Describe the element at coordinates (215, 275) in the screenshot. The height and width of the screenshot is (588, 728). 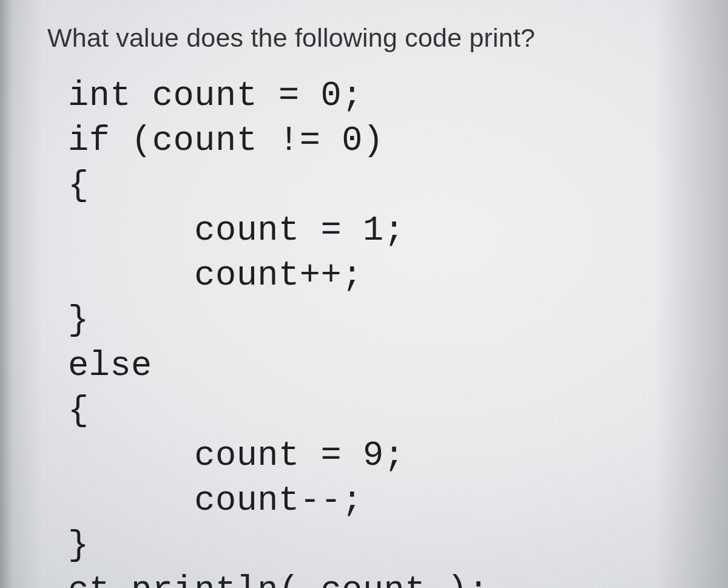
I see `code-line-5: count++;` at that location.